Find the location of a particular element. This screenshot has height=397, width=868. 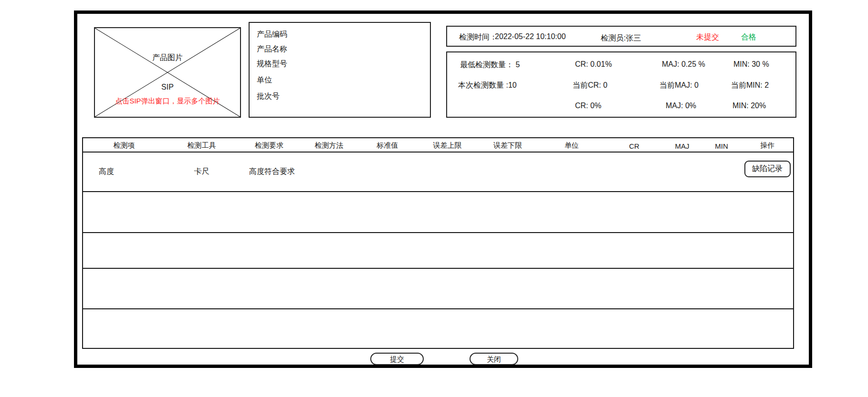

col-header-standard: 标准值 is located at coordinates (387, 146).